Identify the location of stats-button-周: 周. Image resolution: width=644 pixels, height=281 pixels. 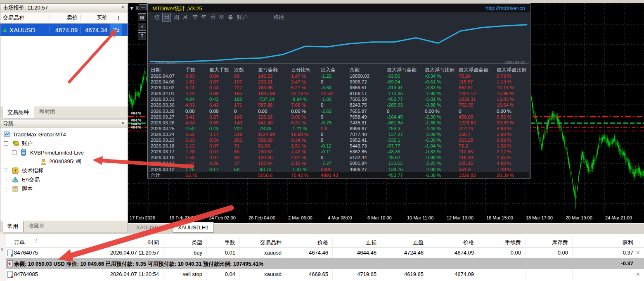
(177, 17).